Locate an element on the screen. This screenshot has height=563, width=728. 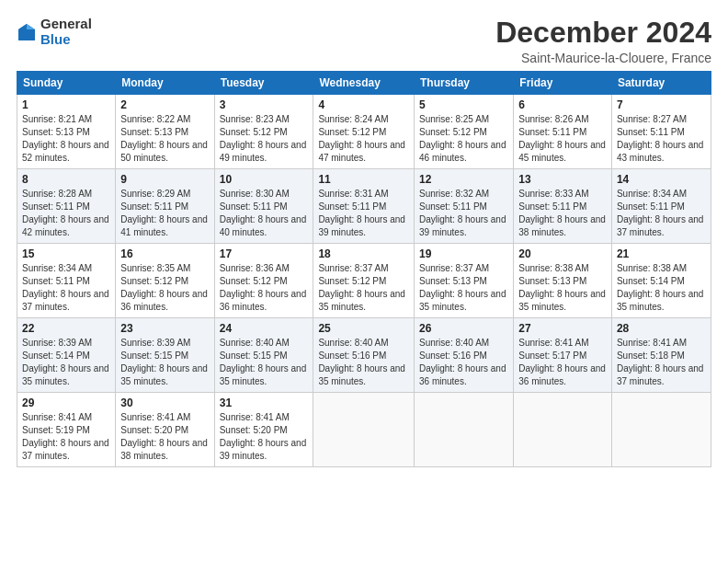
day-detail: Sunrise: 8:39 AMSunset: 5:14 PMDaylight:… is located at coordinates (66, 362).